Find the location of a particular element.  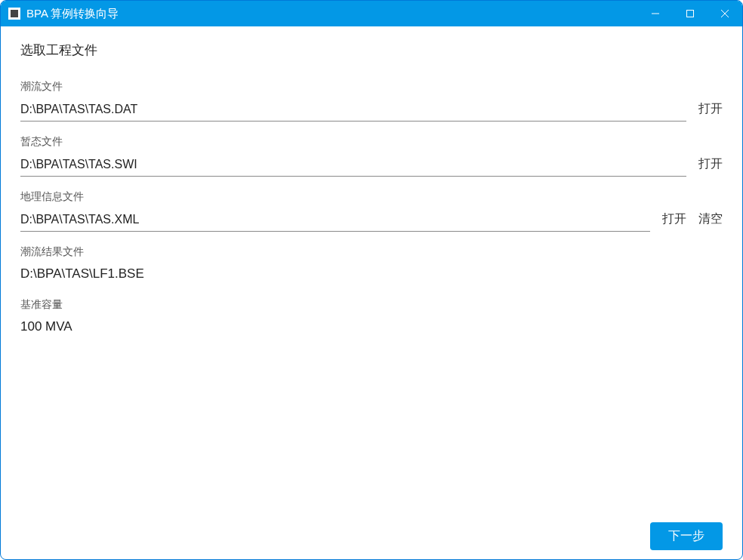

geo-input is located at coordinates (335, 220).